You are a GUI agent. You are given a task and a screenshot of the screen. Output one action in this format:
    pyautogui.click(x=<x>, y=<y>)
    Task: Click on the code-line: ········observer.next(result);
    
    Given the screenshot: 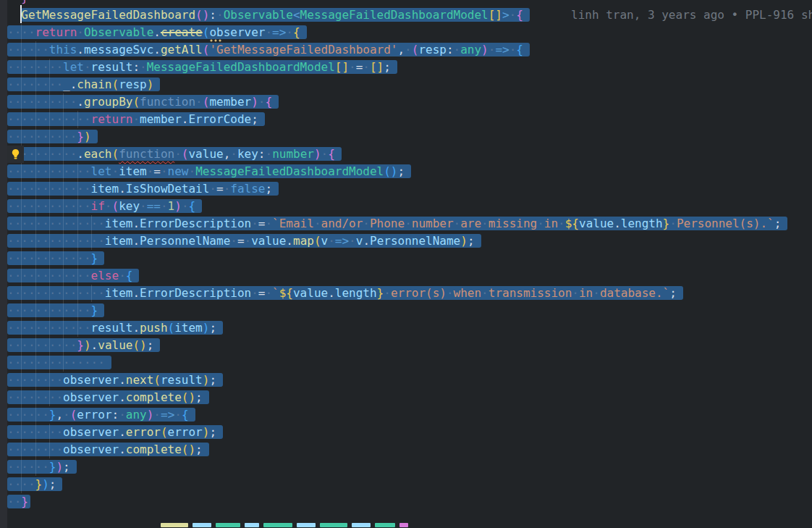 What is the action you would take?
    pyautogui.click(x=406, y=380)
    